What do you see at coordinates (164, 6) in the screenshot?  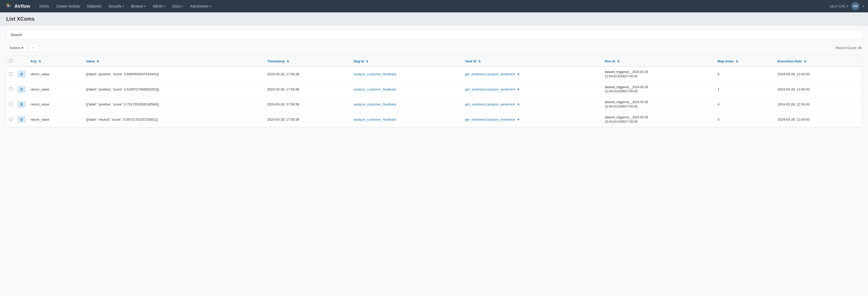 I see `admin-dropdown-icon: ▾` at bounding box center [164, 6].